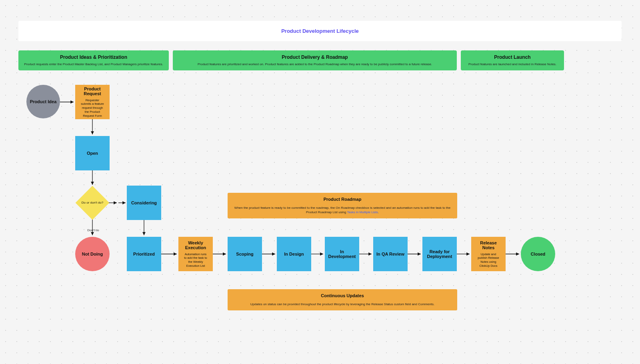 The image size is (640, 364). What do you see at coordinates (315, 57) in the screenshot?
I see `phase-delivery-title: Product Delivery & Roadmap` at bounding box center [315, 57].